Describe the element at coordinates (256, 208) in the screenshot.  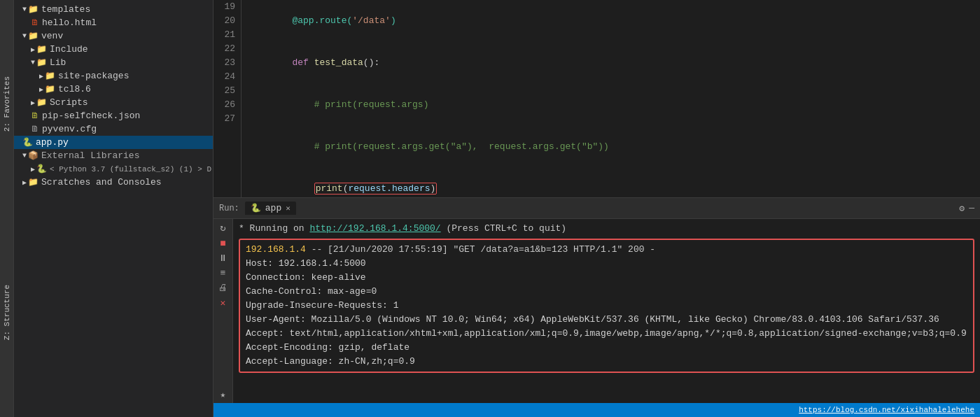
I see `run-tab-py-icon: 🐍` at that location.